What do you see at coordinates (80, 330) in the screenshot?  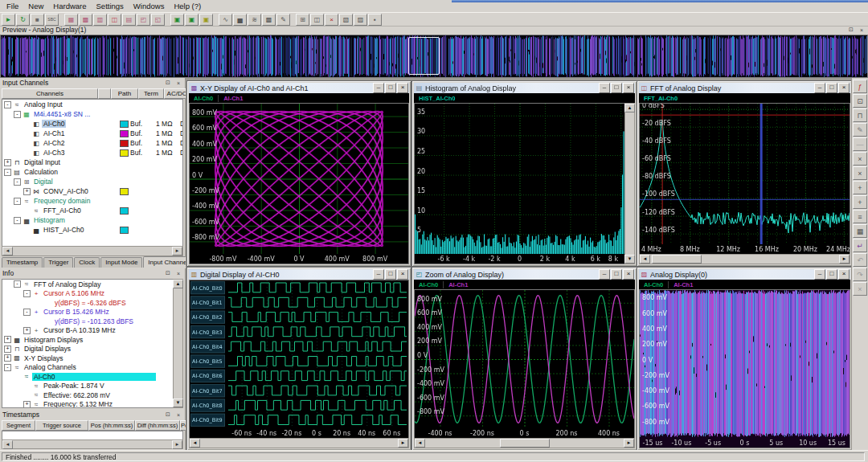 I see `info-item-label: Cursor B-A 10.319 MHz` at bounding box center [80, 330].